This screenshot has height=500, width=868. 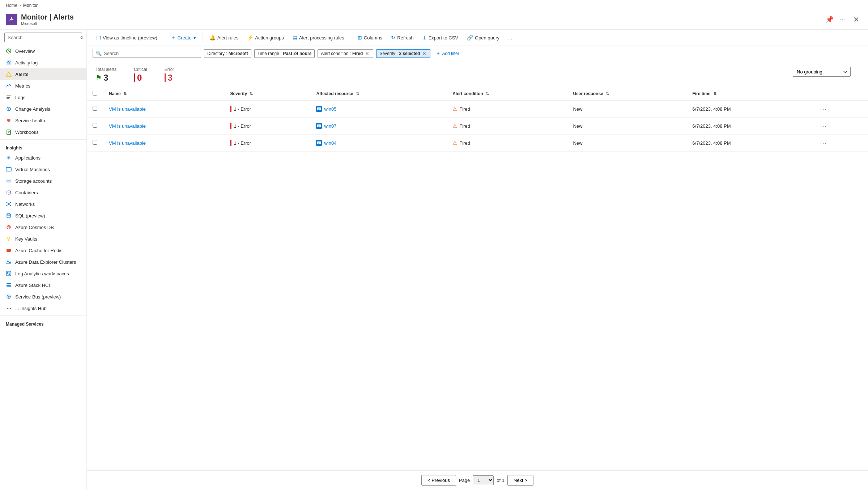 What do you see at coordinates (43, 51) in the screenshot?
I see `sidebar-item-overview: Overview` at bounding box center [43, 51].